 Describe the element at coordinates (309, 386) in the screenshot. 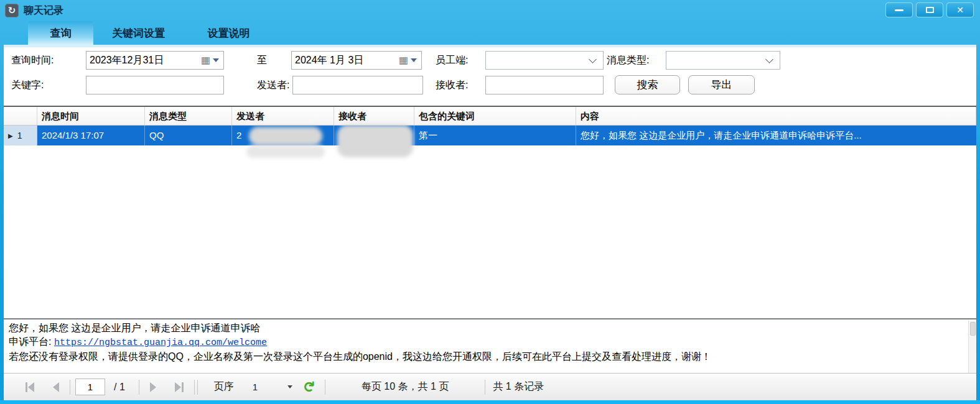

I see `refresh-icon: ↻` at that location.